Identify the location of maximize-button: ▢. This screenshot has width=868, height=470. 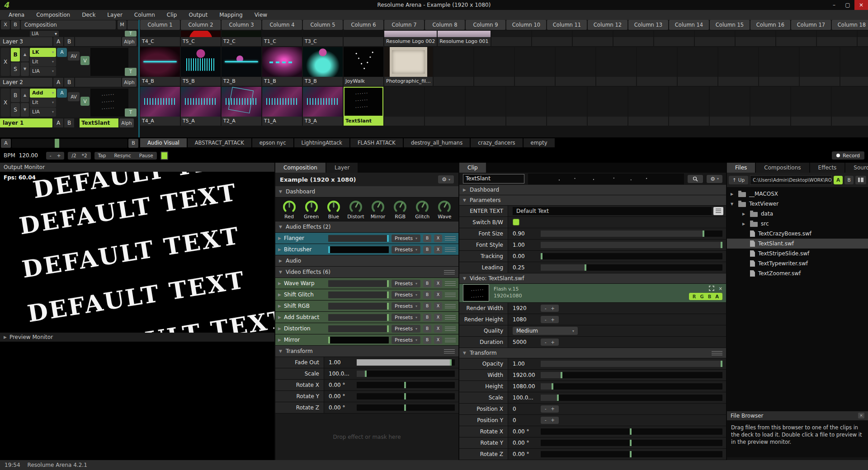
(848, 5).